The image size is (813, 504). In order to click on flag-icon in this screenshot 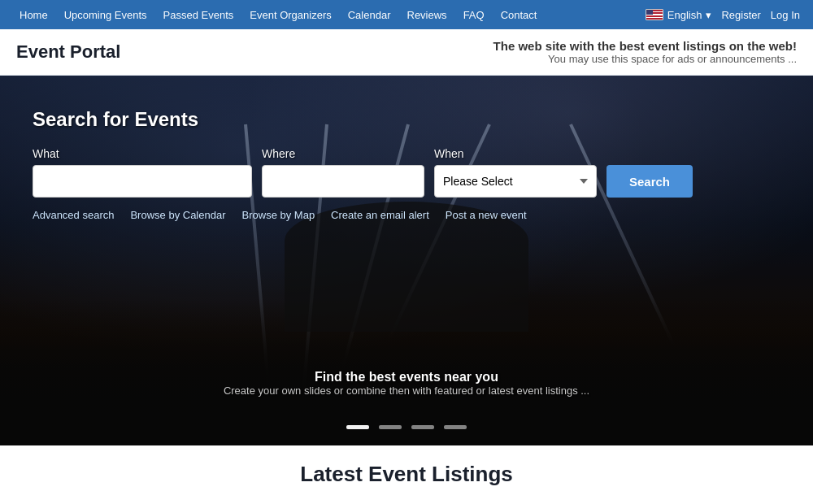, I will do `click(654, 15)`.